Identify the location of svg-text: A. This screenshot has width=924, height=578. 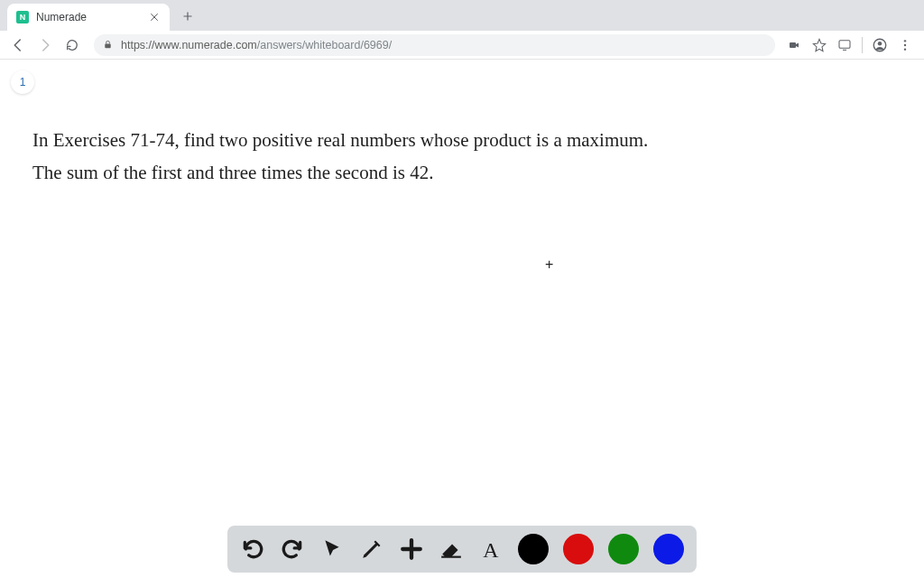
(491, 549).